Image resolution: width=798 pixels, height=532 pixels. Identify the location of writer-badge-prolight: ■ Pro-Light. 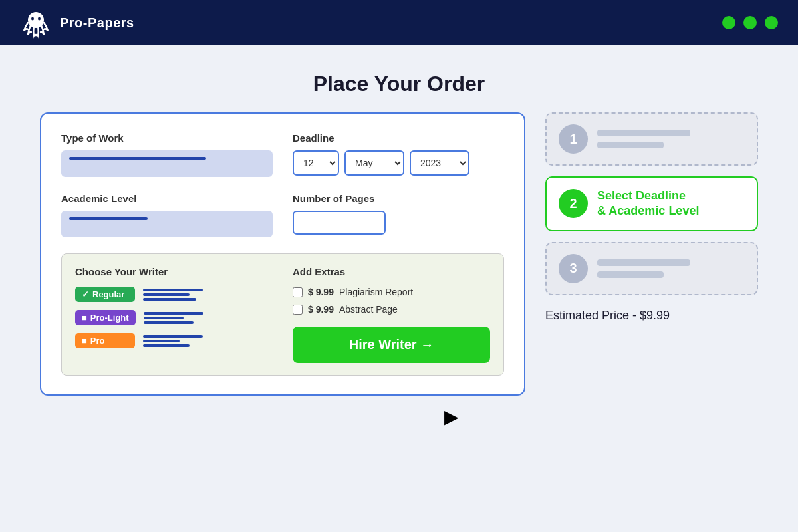
(105, 318).